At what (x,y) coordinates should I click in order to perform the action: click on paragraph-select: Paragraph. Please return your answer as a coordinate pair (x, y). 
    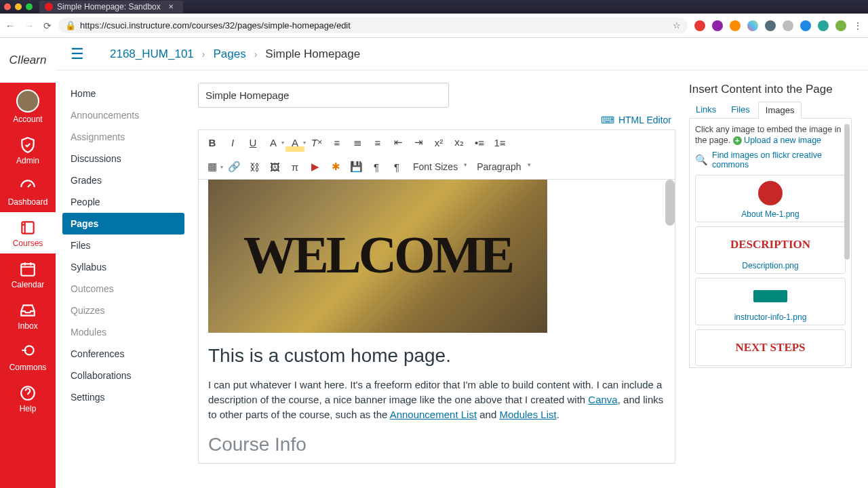
    Looking at the image, I should click on (502, 167).